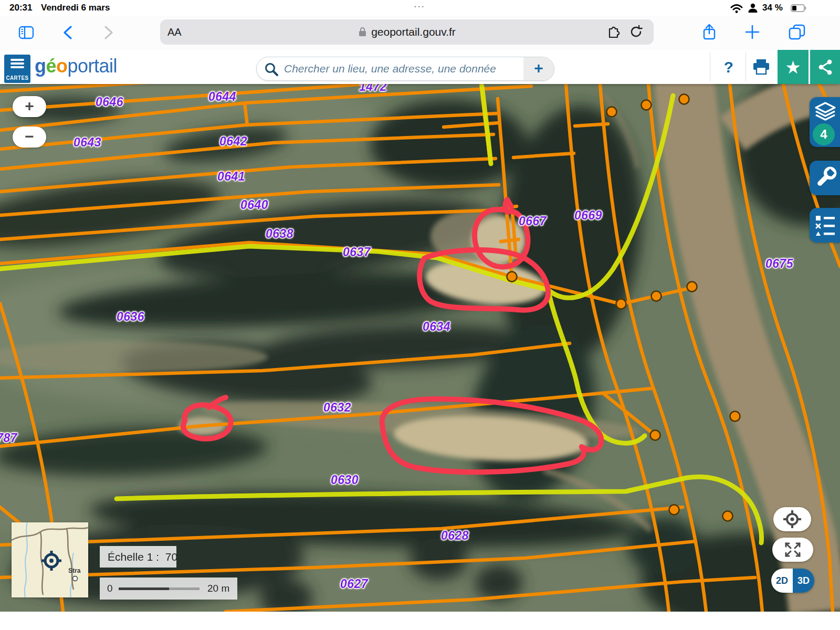 This screenshot has width=840, height=630. What do you see at coordinates (799, 8) in the screenshot?
I see `battery-icon` at bounding box center [799, 8].